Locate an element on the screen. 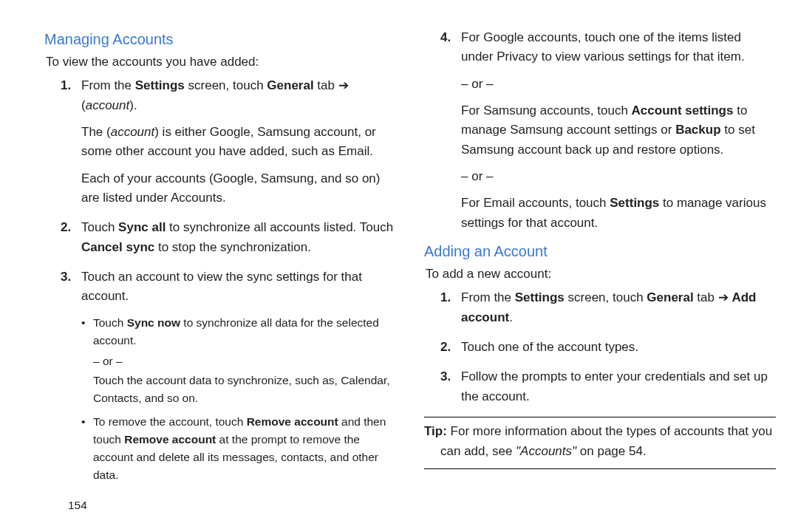 Image resolution: width=798 pixels, height=532 pixels. step1-para-3: Each of your accounts (Google, Samsung, … is located at coordinates (239, 189).